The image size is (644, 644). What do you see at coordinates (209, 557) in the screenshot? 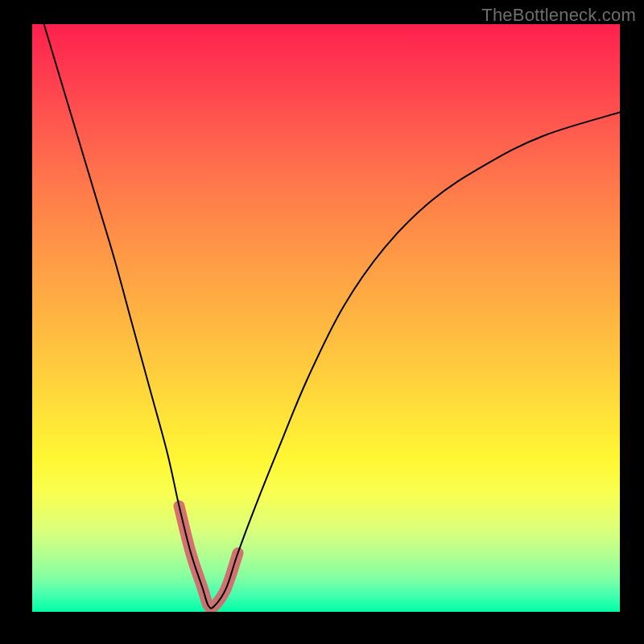
I see `optimal-region-highlight` at bounding box center [209, 557].